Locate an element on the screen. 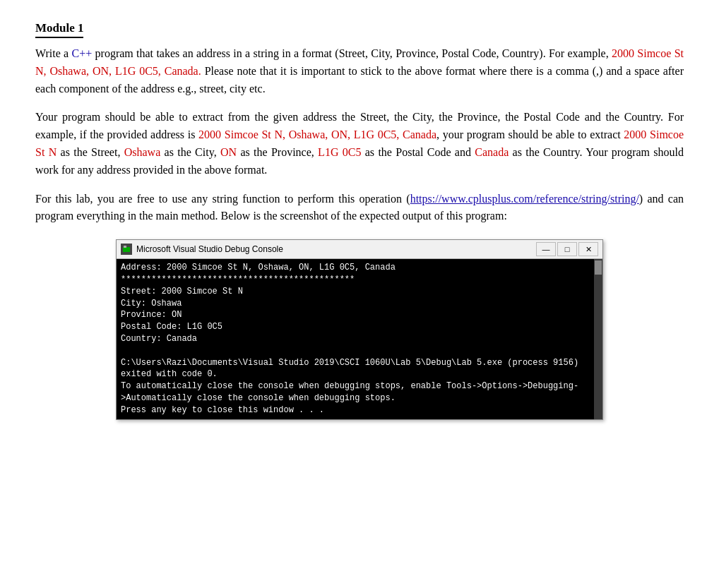  console-title: Microsoft Visual Studio Debug Console is located at coordinates (210, 249).